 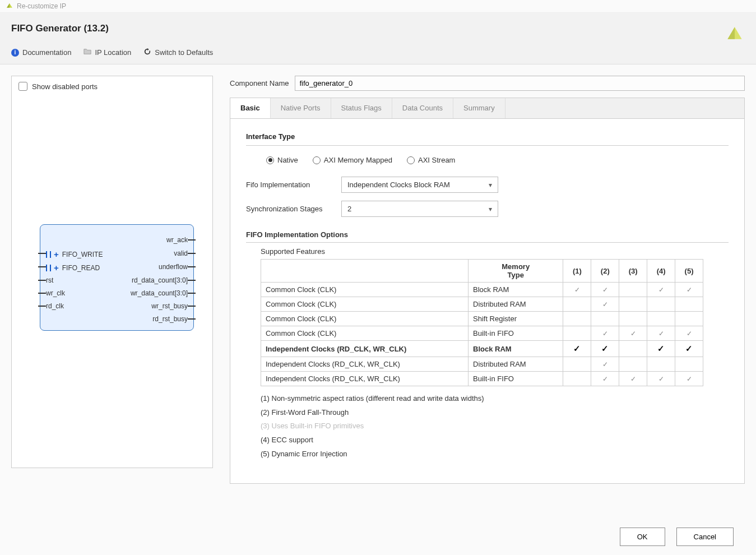 What do you see at coordinates (633, 271) in the screenshot?
I see `col-3: (3)` at bounding box center [633, 271].